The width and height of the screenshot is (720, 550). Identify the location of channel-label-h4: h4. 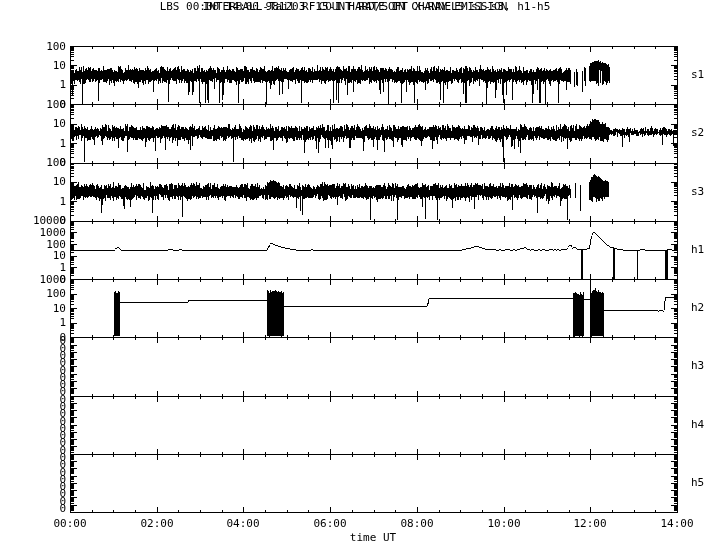
(698, 424).